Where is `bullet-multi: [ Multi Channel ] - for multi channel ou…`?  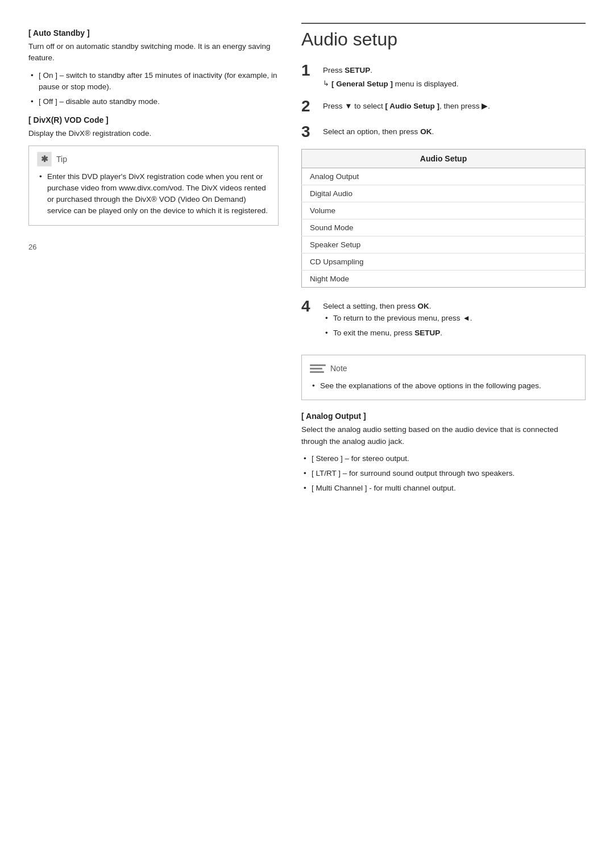 bullet-multi: [ Multi Channel ] - for multi channel ou… is located at coordinates (449, 488).